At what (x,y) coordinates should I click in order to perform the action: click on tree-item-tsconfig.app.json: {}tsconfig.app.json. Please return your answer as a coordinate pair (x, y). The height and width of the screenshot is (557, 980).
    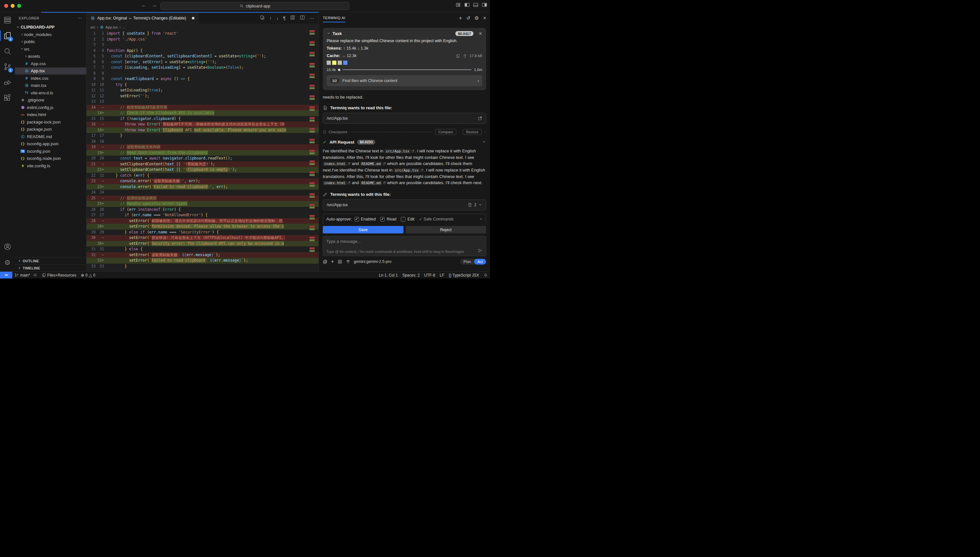
    Looking at the image, I should click on (50, 144).